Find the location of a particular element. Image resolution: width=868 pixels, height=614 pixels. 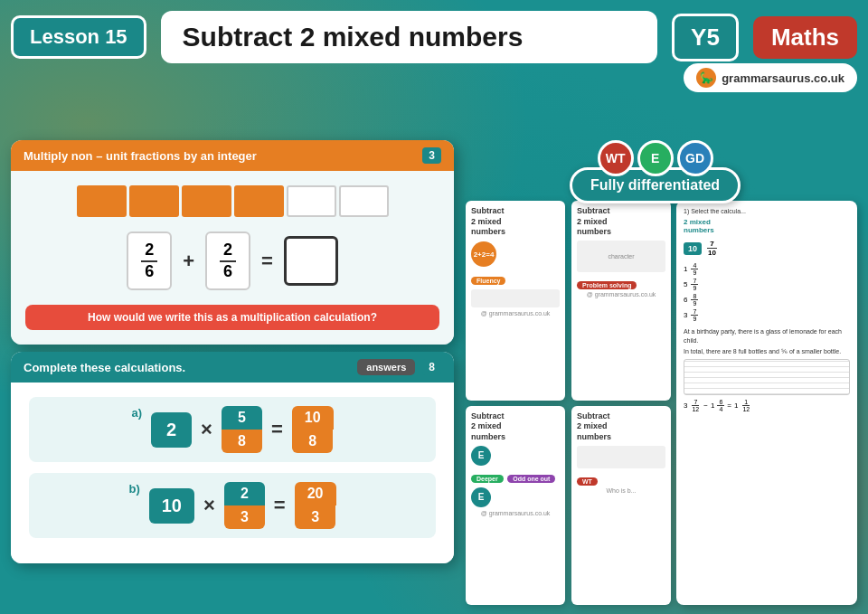

calc-row-a: a) 2 × 5 8 = 10 8 is located at coordinates (232, 430).